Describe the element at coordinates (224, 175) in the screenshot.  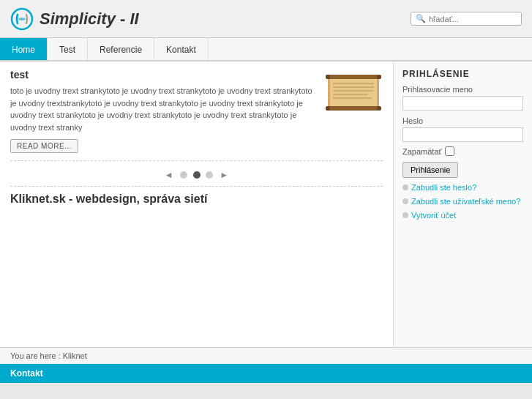
I see `slider-next-arrow: ►` at that location.